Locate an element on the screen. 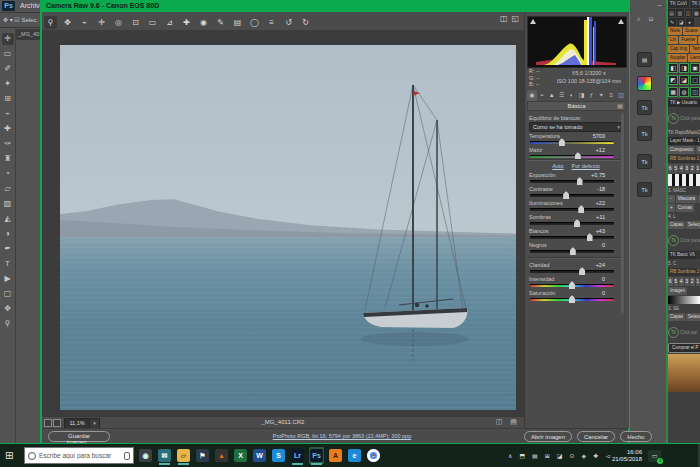  cancel-button: Cancelar is located at coordinates (596, 436).